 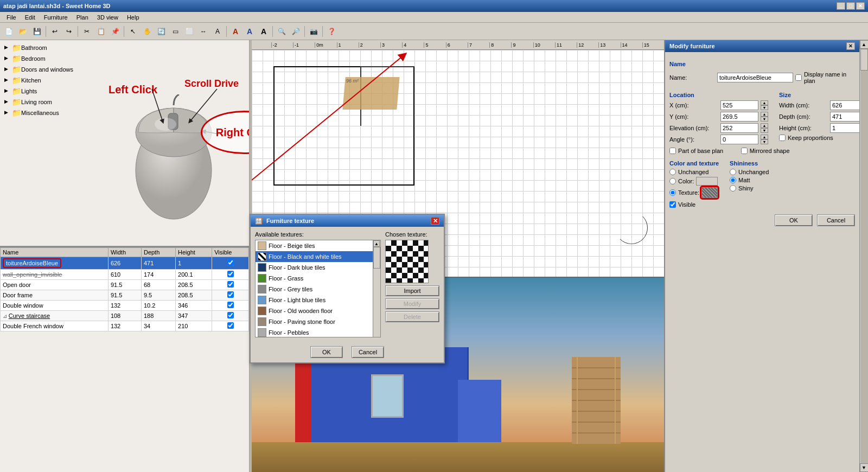 What do you see at coordinates (318, 289) in the screenshot?
I see `list-item: Floor - Grey tiles` at bounding box center [318, 289].